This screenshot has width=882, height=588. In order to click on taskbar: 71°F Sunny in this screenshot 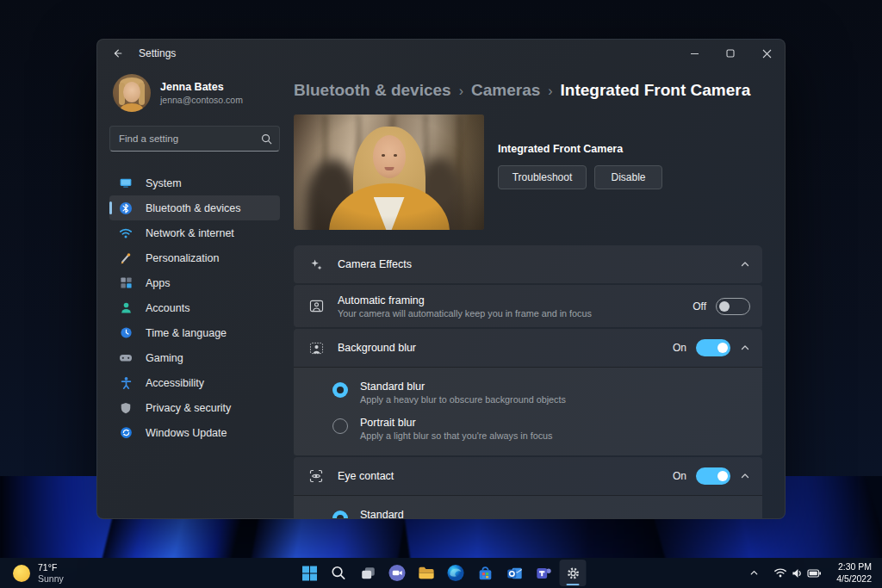, I will do `click(441, 573)`.